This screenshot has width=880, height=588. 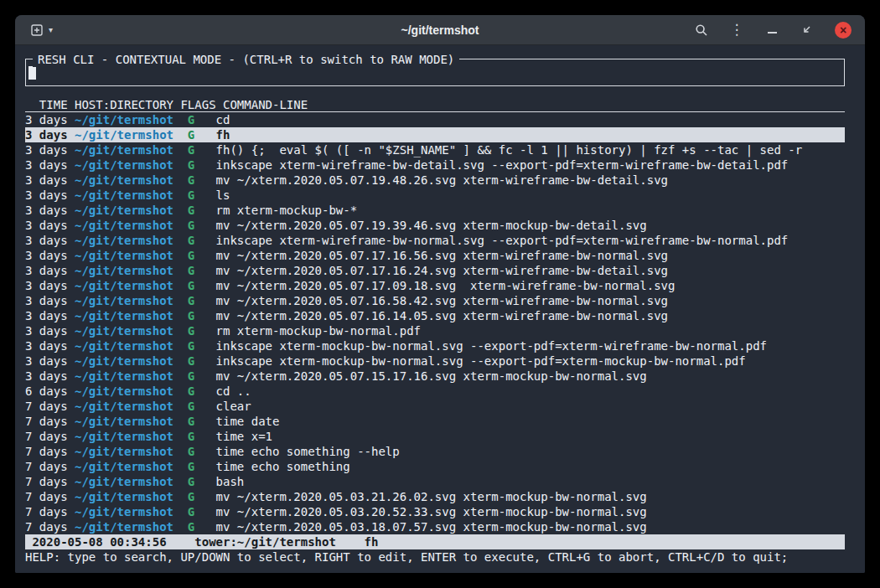 What do you see at coordinates (772, 30) in the screenshot?
I see `minimize-button` at bounding box center [772, 30].